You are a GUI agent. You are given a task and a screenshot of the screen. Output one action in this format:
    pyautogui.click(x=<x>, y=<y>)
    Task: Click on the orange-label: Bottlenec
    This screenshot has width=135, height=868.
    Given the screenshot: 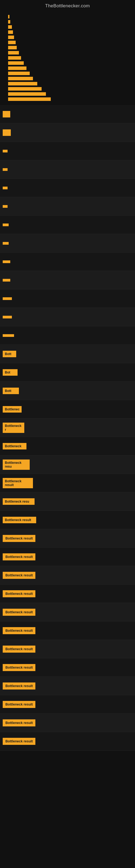 What is the action you would take?
    pyautogui.click(x=12, y=409)
    